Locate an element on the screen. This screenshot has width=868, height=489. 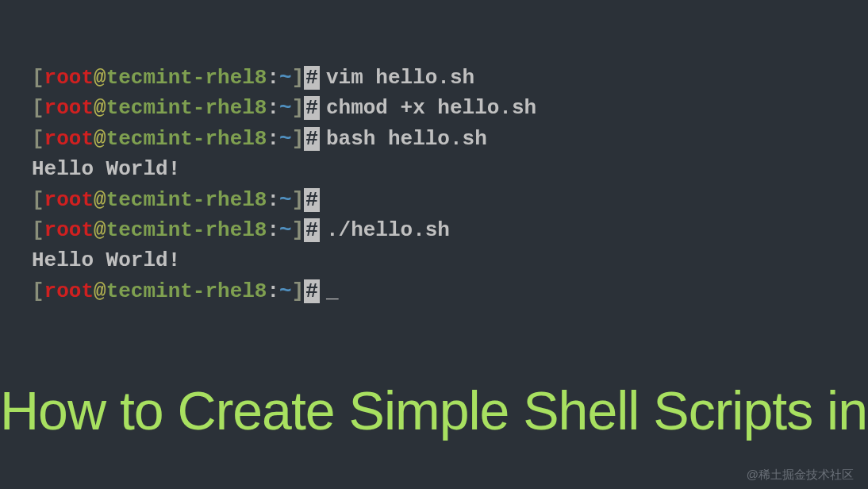
command-text: vim hello.sh is located at coordinates (397, 78).